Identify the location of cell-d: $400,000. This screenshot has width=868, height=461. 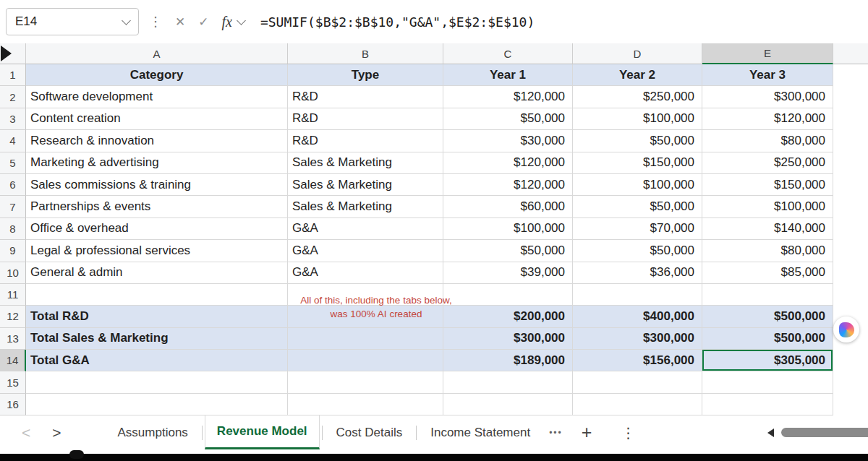
(638, 316).